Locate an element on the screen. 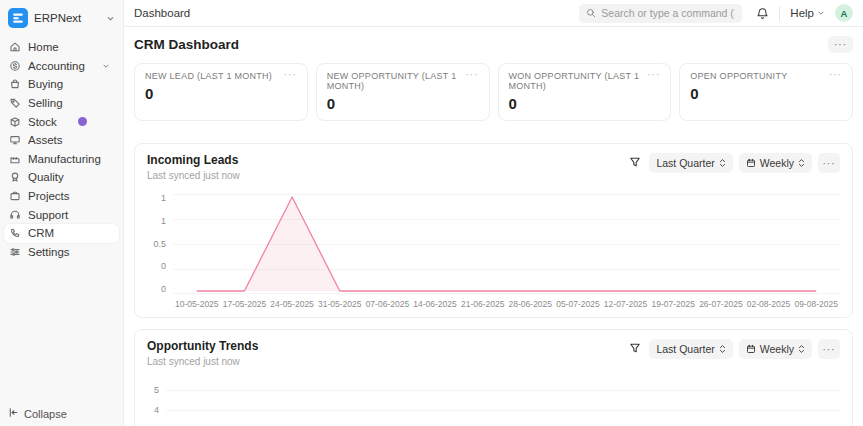 The image size is (863, 426). gridline is located at coordinates (503, 390).